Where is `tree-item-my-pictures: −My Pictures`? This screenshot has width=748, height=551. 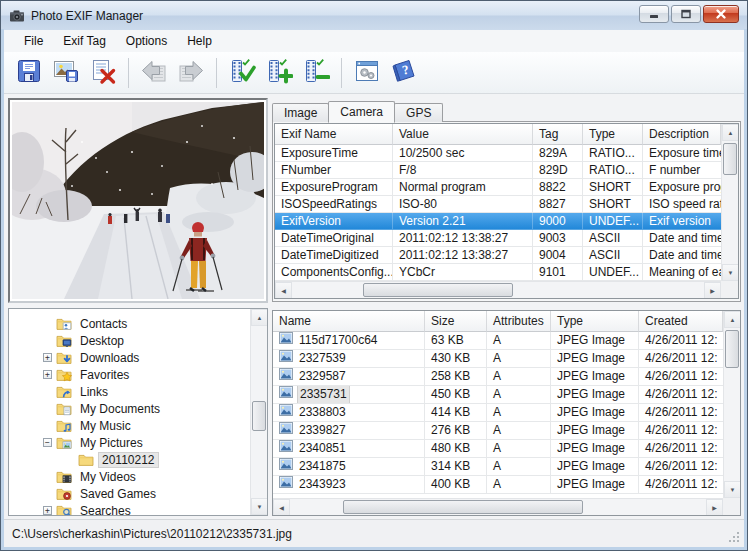 tree-item-my-pictures: −My Pictures is located at coordinates (129, 442).